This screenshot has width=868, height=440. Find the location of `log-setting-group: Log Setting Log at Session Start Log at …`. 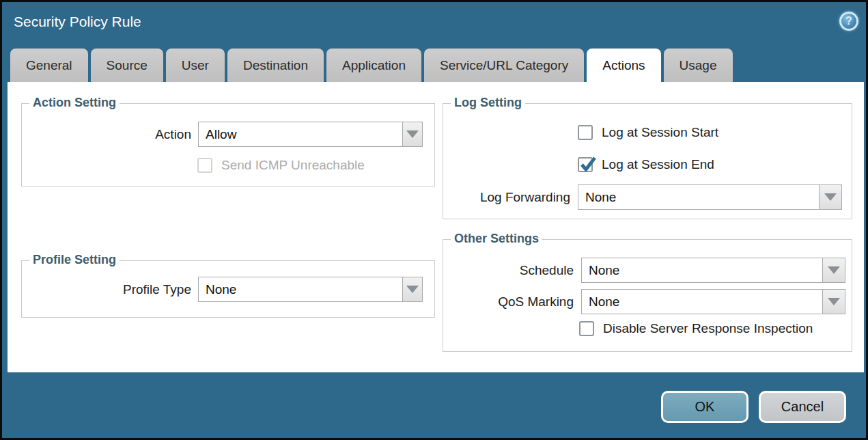

log-setting-group: Log Setting Log at Session Start Log at … is located at coordinates (647, 161).